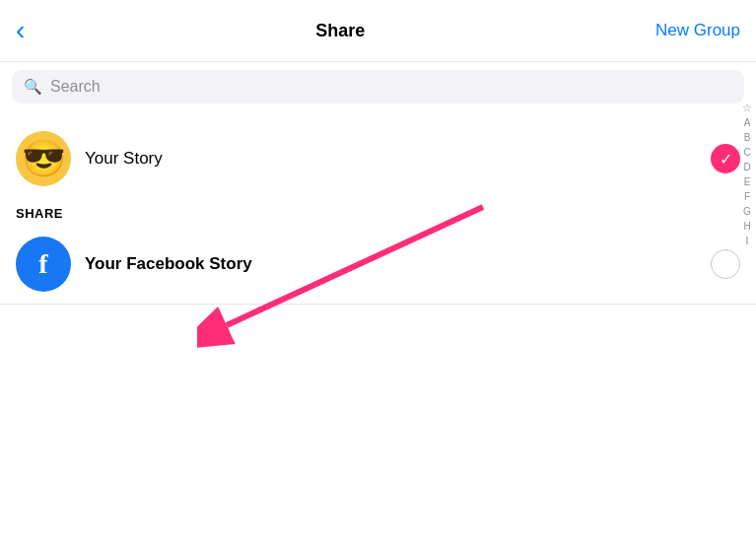 This screenshot has height=549, width=756. I want to click on your-story-row: 😎 Your Story ✓, so click(378, 159).